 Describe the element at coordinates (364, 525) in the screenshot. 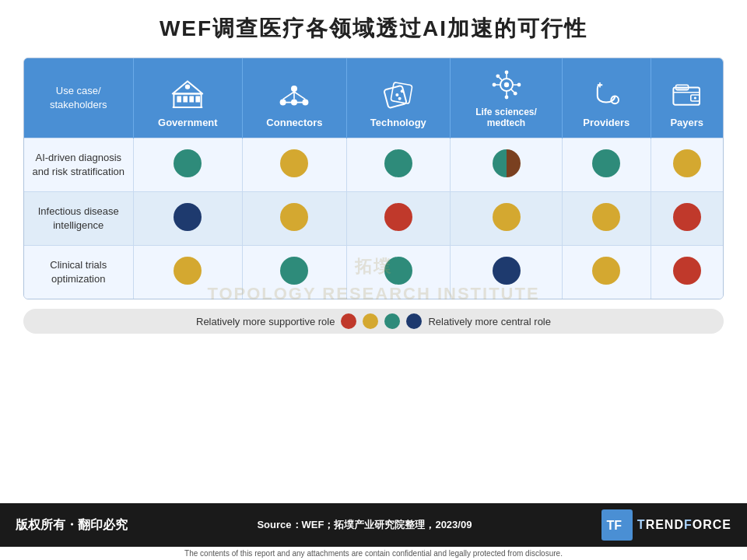

I see `footer-source: Source：WEF；拓墣产业研究院整理，2023/09` at that location.